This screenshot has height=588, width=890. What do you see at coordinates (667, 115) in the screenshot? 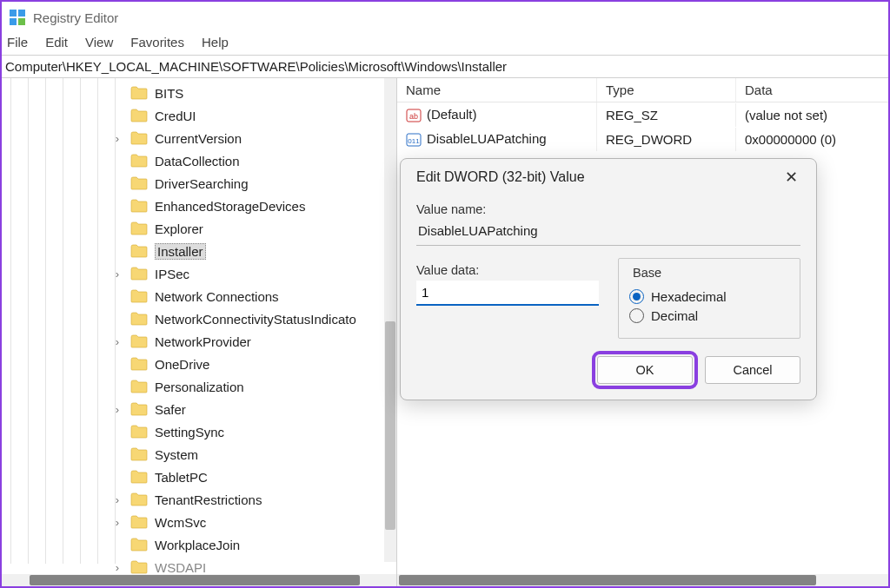
I see `value-type: REG_SZ` at bounding box center [667, 115].